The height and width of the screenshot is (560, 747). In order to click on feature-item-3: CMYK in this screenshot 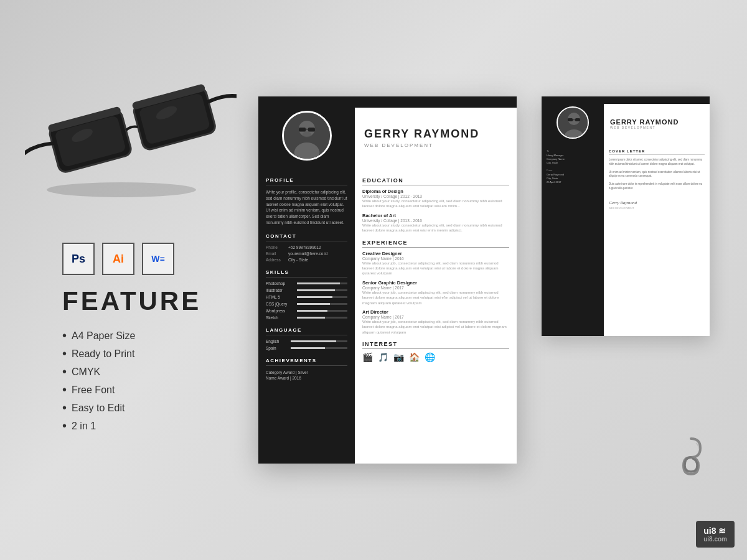, I will do `click(149, 372)`.